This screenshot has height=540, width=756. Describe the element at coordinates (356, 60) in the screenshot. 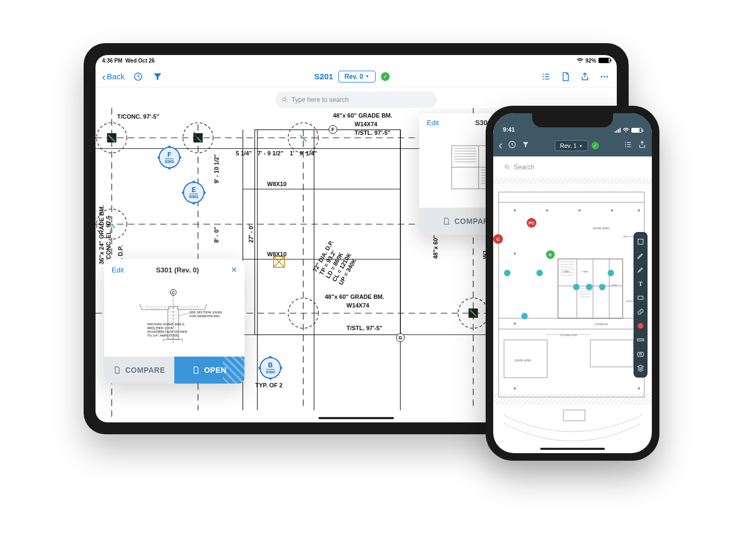

I see `ipad-status-bar: 4:36 PM Wed Oct 26 92%` at that location.